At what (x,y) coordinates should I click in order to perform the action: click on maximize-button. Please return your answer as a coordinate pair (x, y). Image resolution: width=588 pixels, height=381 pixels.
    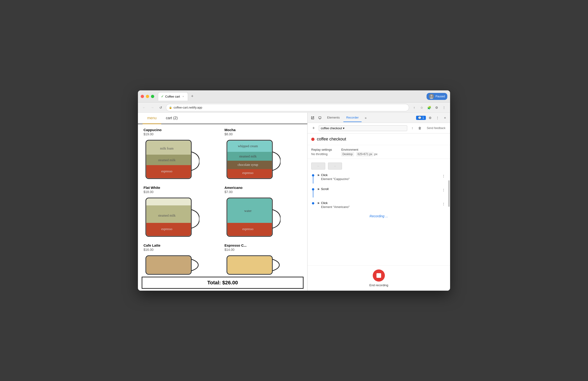
    Looking at the image, I should click on (153, 96).